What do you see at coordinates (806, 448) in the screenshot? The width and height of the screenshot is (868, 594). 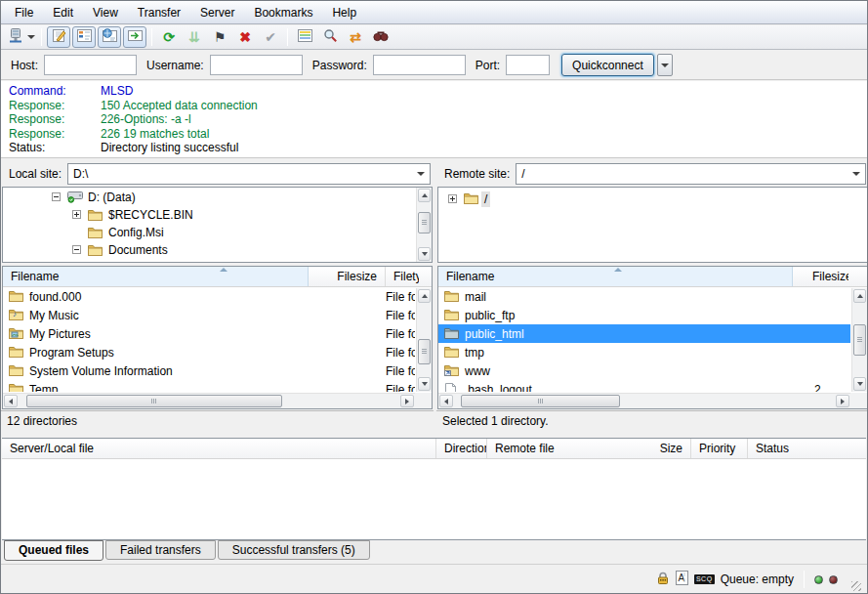 I see `column-header-status: Status` at bounding box center [806, 448].